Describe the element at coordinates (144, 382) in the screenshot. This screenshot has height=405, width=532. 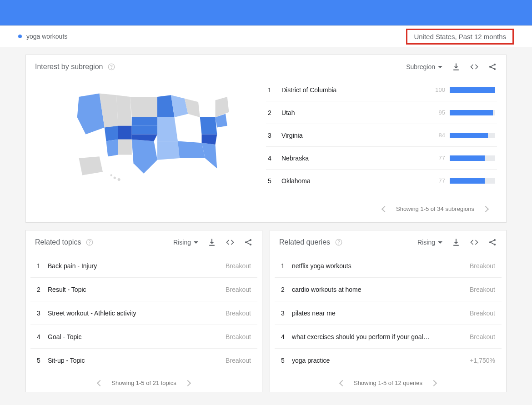
I see `topics-pager: Showing 1-5 of 21 topics` at that location.